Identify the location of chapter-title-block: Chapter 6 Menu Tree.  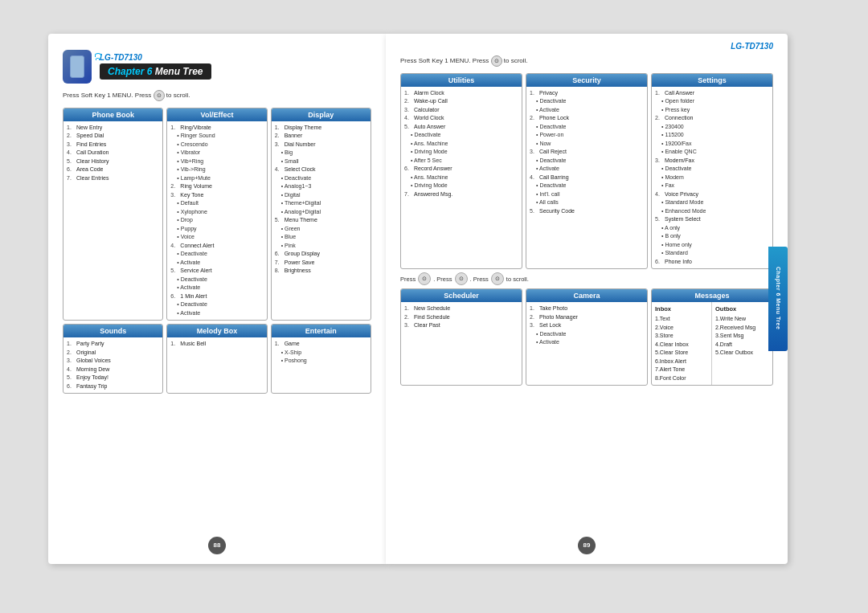
(156, 72).